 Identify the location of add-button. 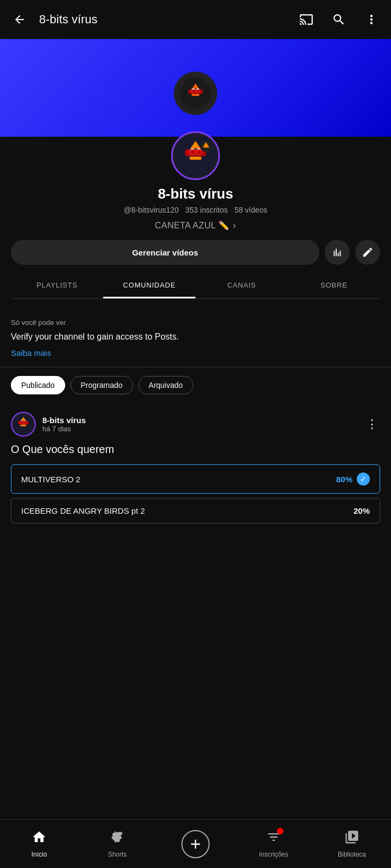
(195, 844).